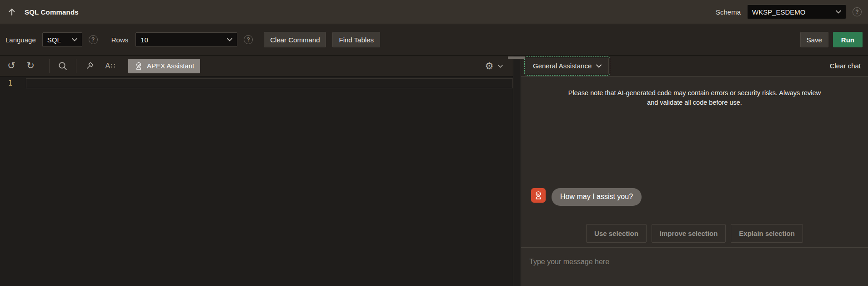 This screenshot has width=868, height=286. I want to click on assistance-mode-button: General Assistance, so click(567, 66).